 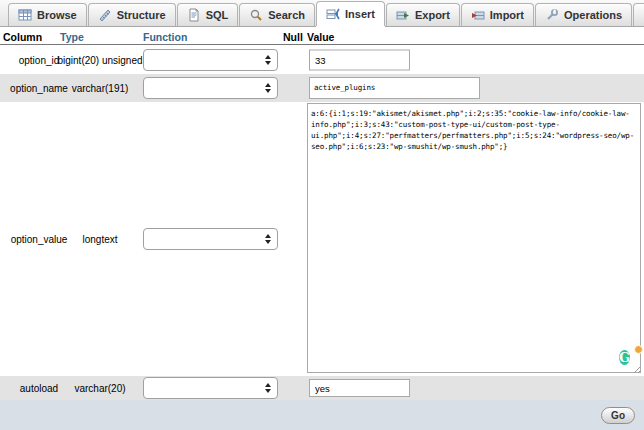 I want to click on field-type-autoload: varchar(20), so click(x=100, y=388).